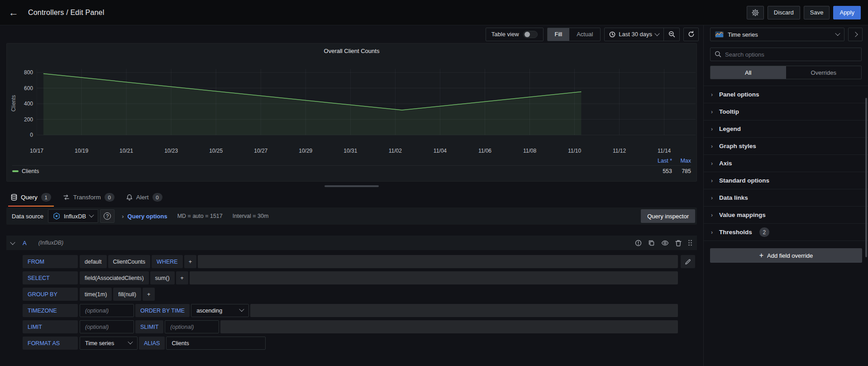 This screenshot has height=366, width=868. What do you see at coordinates (162, 311) in the screenshot?
I see `query-segment: ORDER BY TIME` at bounding box center [162, 311].